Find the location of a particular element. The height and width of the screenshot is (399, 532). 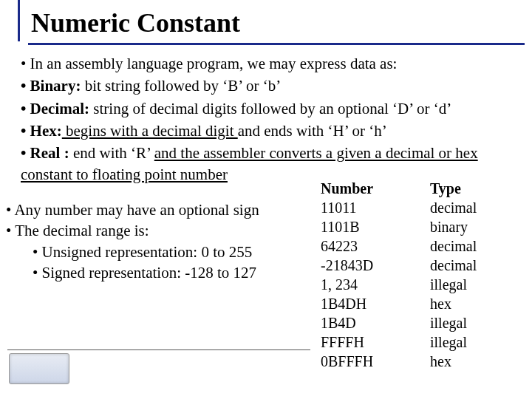

cell-number: 11011 is located at coordinates (369, 208).